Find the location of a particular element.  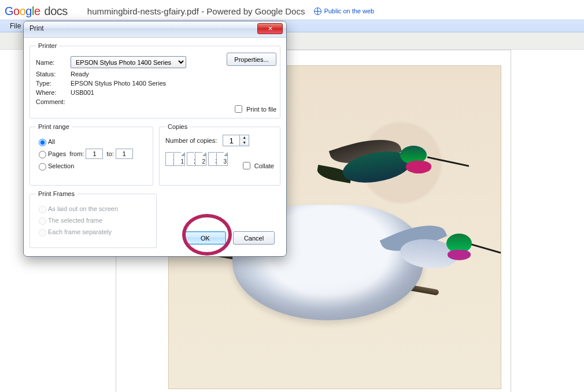

range-all-radio is located at coordinates (43, 142).